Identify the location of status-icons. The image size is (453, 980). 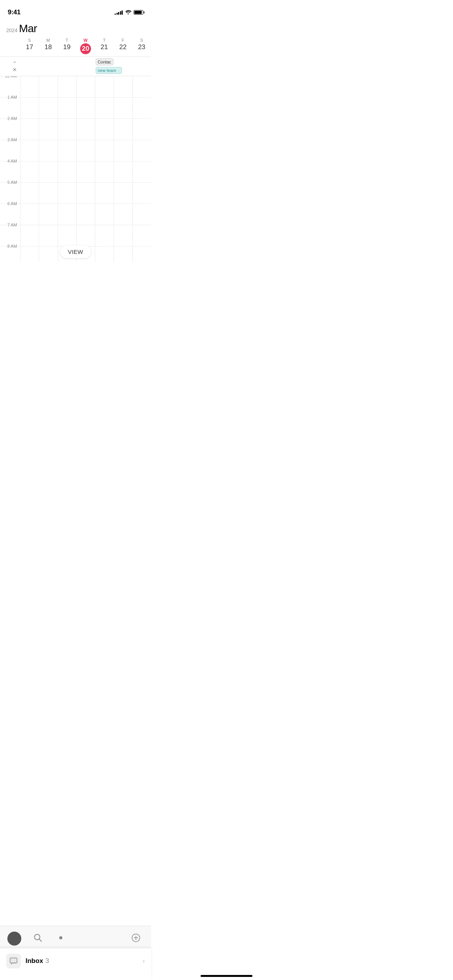
(129, 12).